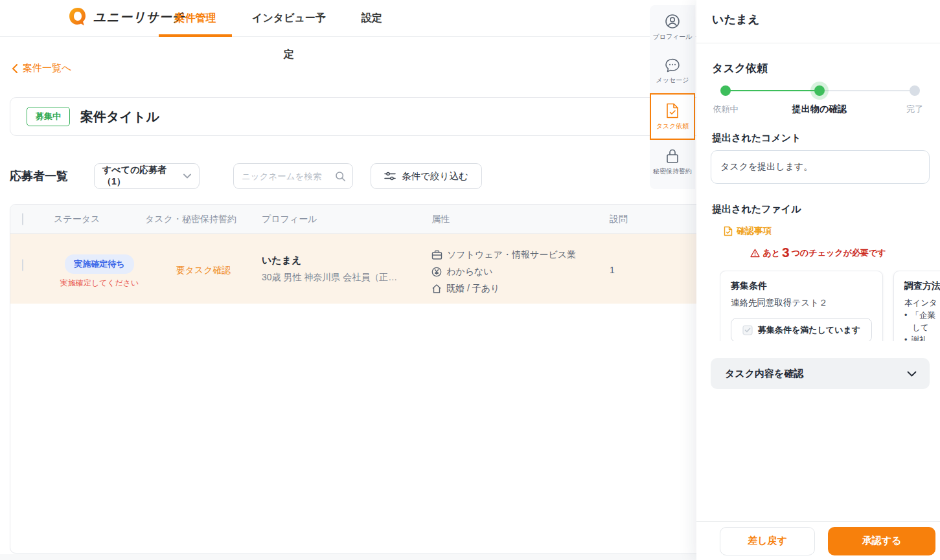 Image resolution: width=940 pixels, height=560 pixels. I want to click on applicant-filter-dropdown: すべての応募者（1）, so click(146, 176).